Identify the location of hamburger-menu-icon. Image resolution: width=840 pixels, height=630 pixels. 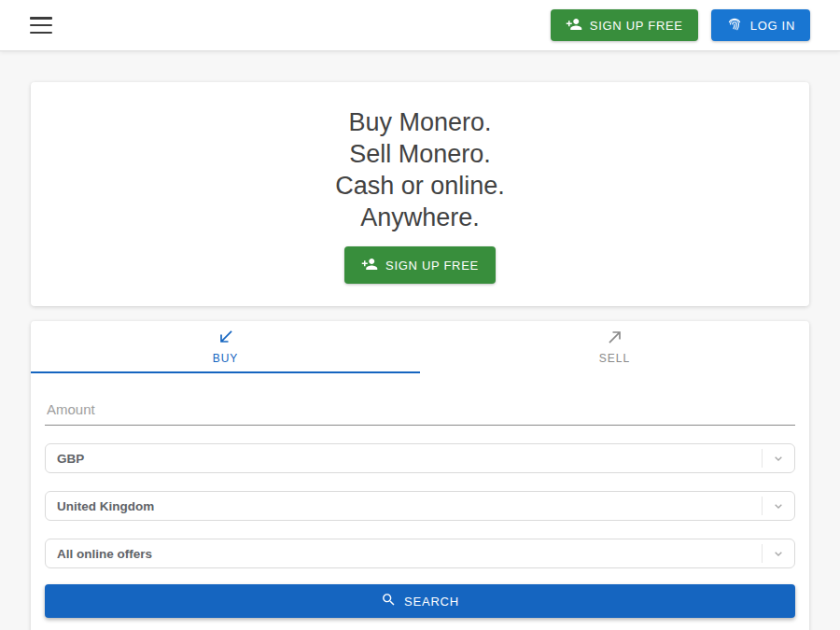
(41, 25).